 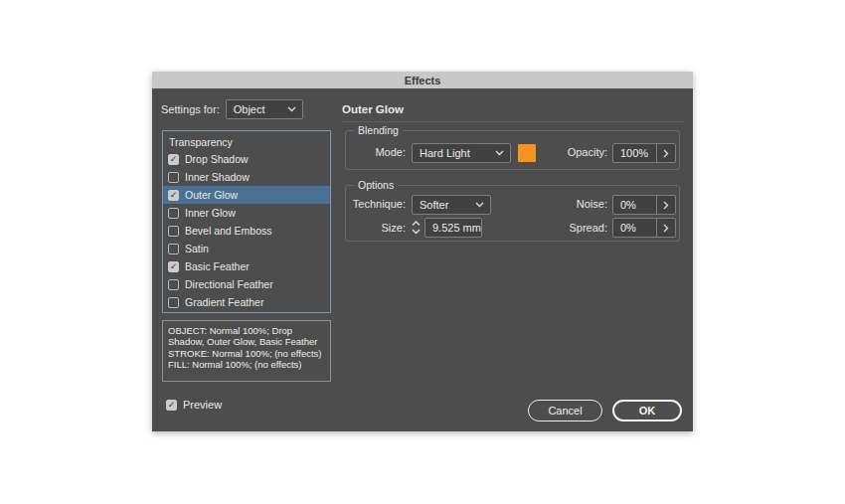 What do you see at coordinates (513, 121) in the screenshot?
I see `divider` at bounding box center [513, 121].